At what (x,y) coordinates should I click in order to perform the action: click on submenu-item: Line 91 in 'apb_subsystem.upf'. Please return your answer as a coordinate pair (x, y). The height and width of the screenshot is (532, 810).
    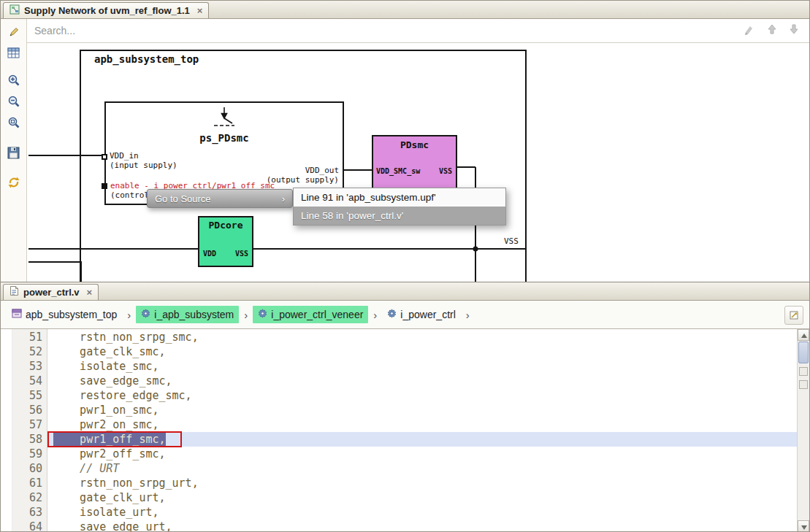
    Looking at the image, I should click on (400, 197).